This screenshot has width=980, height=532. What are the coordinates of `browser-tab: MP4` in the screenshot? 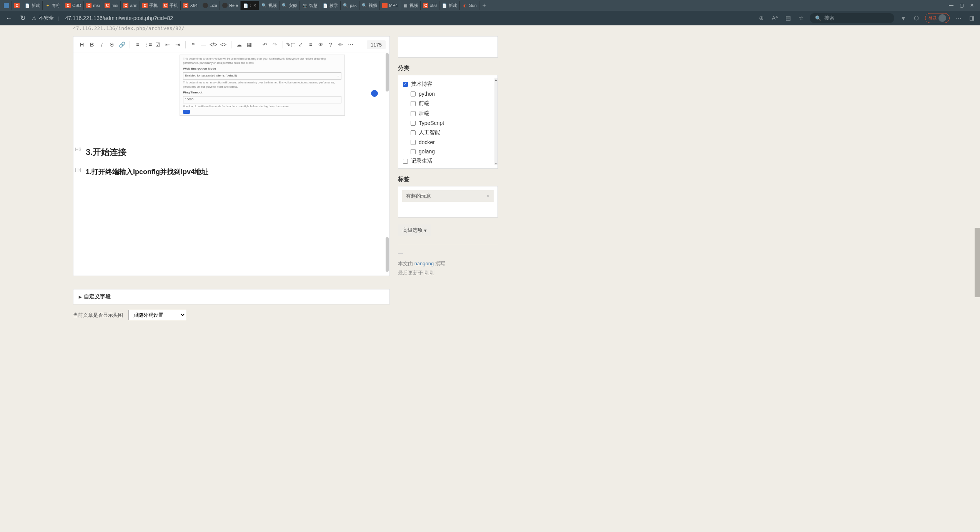 It's located at (390, 5).